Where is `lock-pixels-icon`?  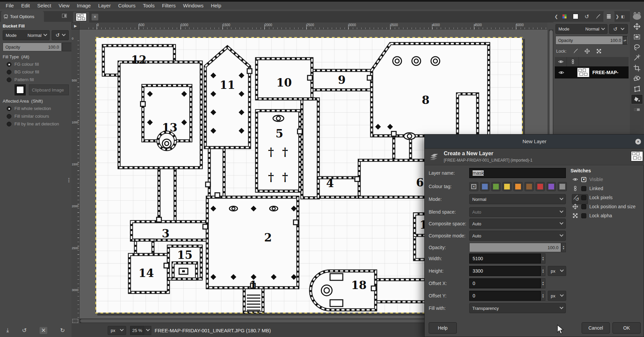 lock-pixels-icon is located at coordinates (576, 51).